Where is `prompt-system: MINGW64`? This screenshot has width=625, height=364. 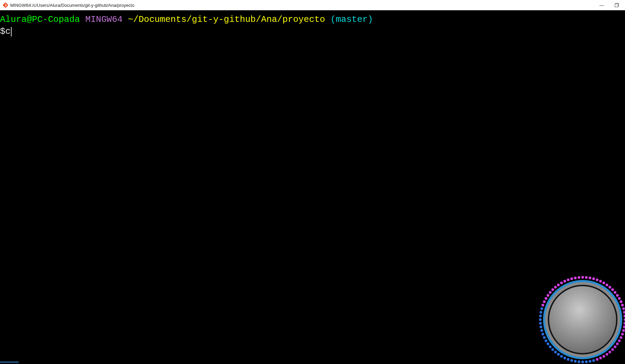
prompt-system: MINGW64 is located at coordinates (104, 19).